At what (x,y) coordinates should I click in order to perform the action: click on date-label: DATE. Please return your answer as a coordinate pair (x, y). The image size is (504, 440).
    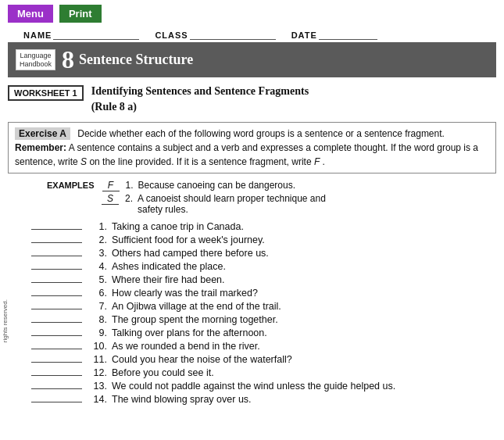
    Looking at the image, I should click on (305, 35).